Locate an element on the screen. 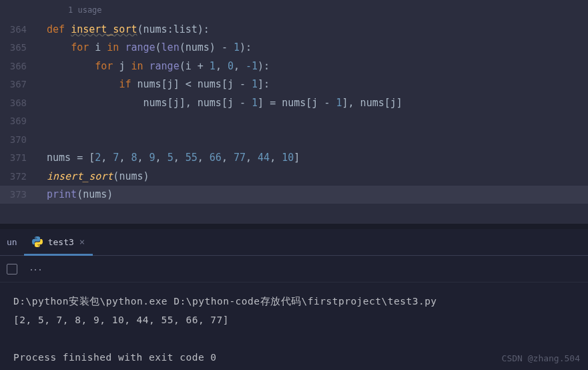 This screenshot has width=588, height=370. code-content: insert_sort(nums) is located at coordinates (98, 176).